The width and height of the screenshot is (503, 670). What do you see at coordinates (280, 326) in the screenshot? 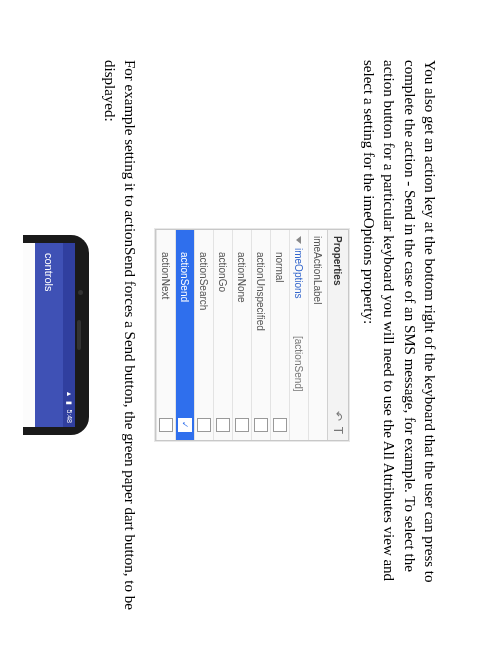
I see `option-normal-label: normal` at bounding box center [280, 326].